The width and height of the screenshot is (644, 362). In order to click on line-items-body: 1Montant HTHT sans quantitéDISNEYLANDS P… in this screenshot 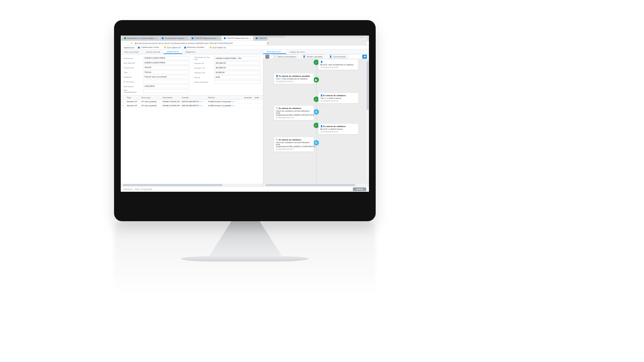, I will do `click(192, 104)`.